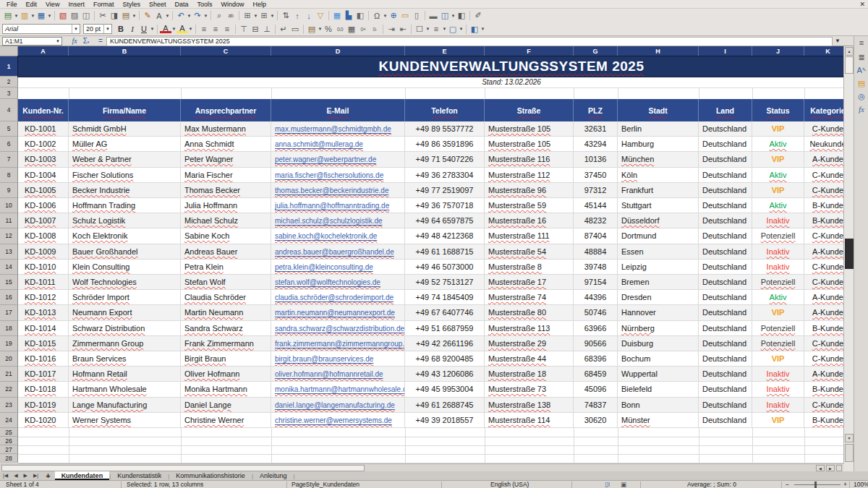  I want to click on cell-C19: Frank Zimmermann, so click(226, 344).